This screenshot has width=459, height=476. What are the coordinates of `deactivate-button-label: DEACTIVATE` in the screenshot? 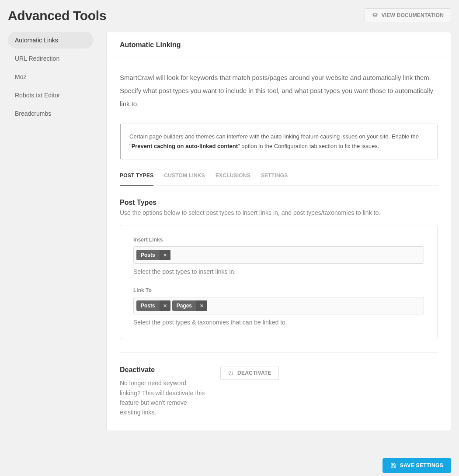 It's located at (254, 373).